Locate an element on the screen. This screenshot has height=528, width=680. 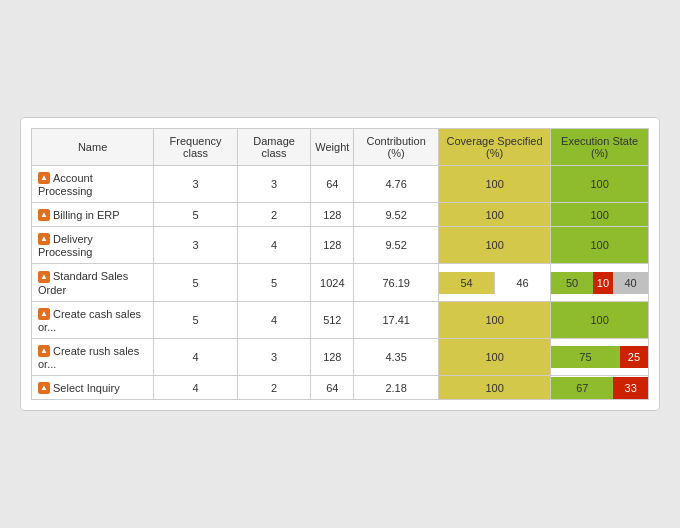
row-execution: 501040 is located at coordinates (600, 282).